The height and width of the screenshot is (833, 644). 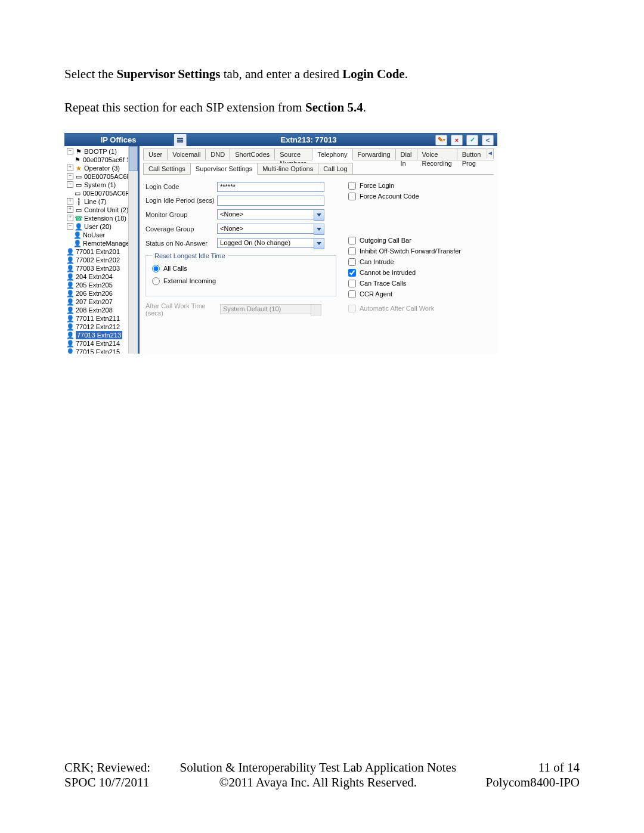 What do you see at coordinates (79, 210) in the screenshot?
I see `control-icon: ▭` at bounding box center [79, 210].